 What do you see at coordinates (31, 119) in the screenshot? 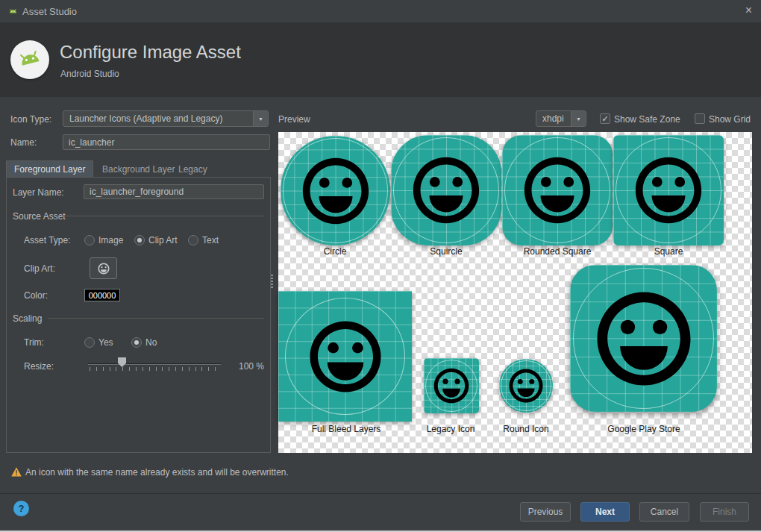
I see `icon-type-label: Icon Type:` at bounding box center [31, 119].